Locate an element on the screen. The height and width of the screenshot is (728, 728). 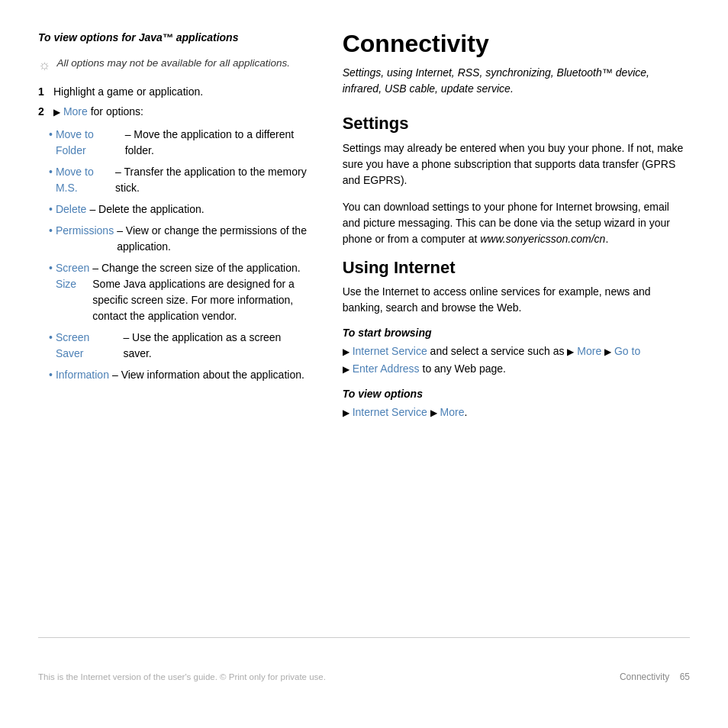
left-section-title: To view options for Java™ applications is located at coordinates (176, 38).